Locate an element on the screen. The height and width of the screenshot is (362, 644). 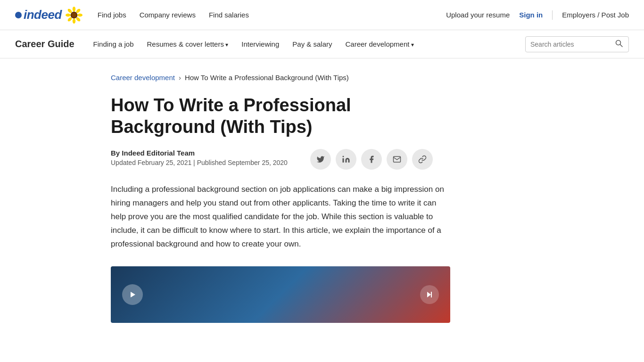
search-box is located at coordinates (577, 44).